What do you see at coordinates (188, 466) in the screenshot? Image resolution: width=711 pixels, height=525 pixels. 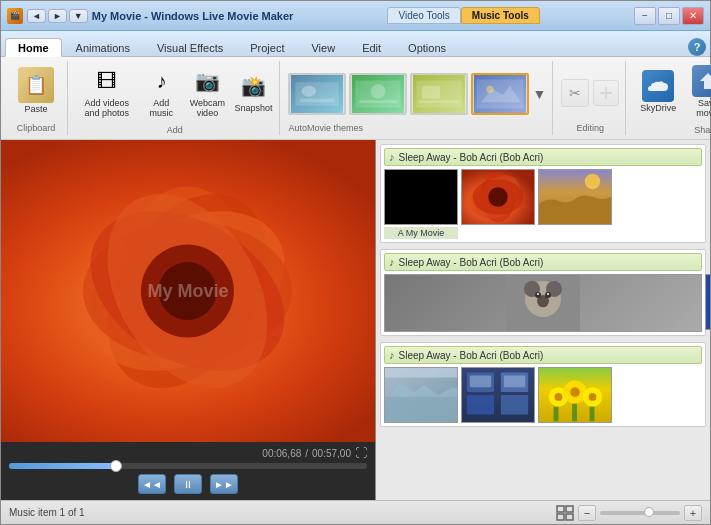 I see `progress-bar` at bounding box center [188, 466].